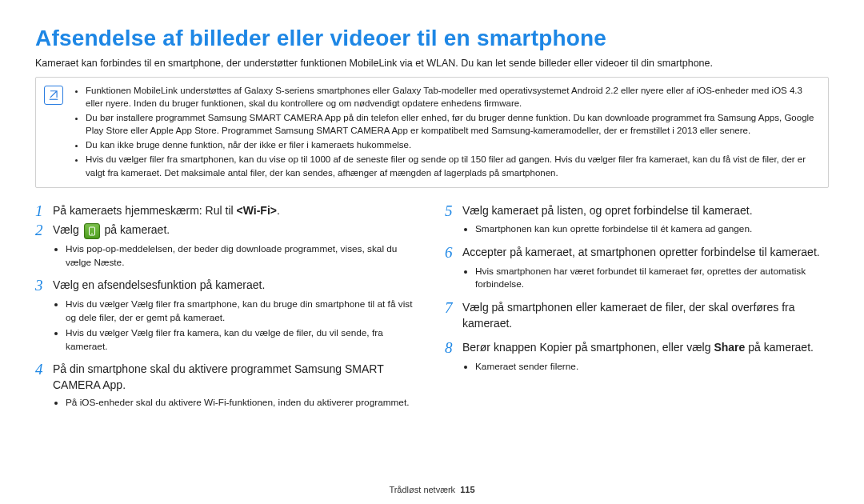 The height and width of the screenshot is (504, 864). I want to click on step-bold: <Wi-Fi>, so click(257, 210).